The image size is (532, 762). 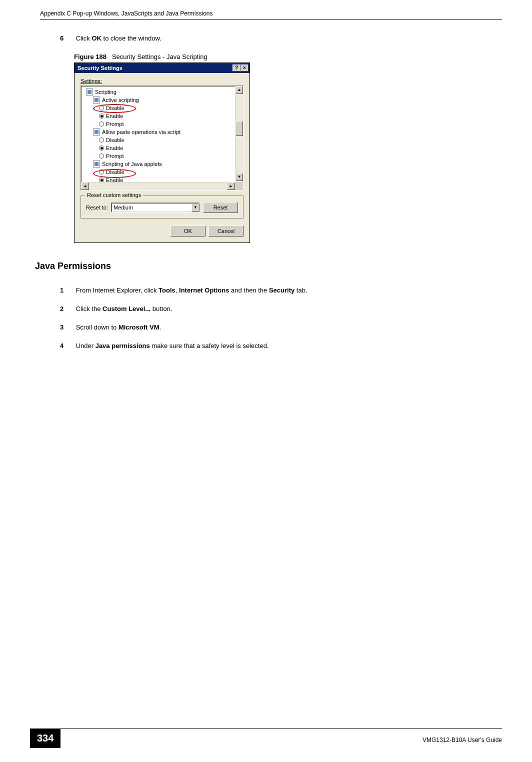 I want to click on tree-node-scripting: Scripting, so click(x=164, y=92).